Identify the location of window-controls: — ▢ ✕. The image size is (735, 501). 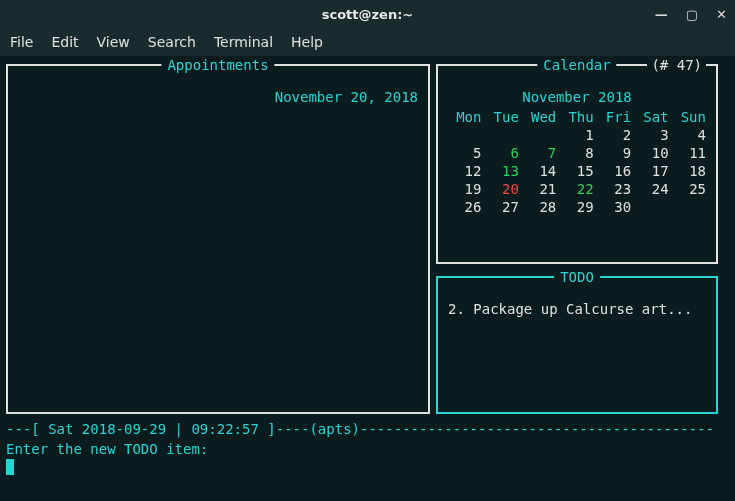
(691, 14).